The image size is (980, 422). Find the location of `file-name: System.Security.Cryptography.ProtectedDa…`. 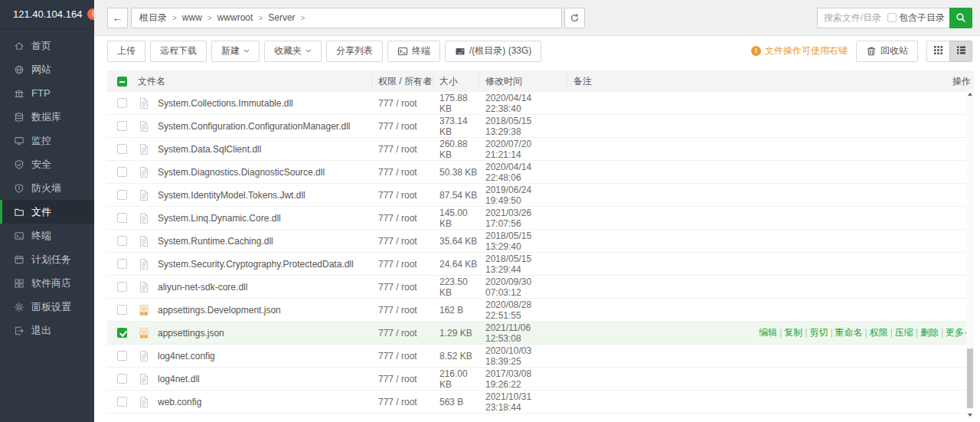

file-name: System.Security.Cryptography.ProtectedDa… is located at coordinates (256, 264).